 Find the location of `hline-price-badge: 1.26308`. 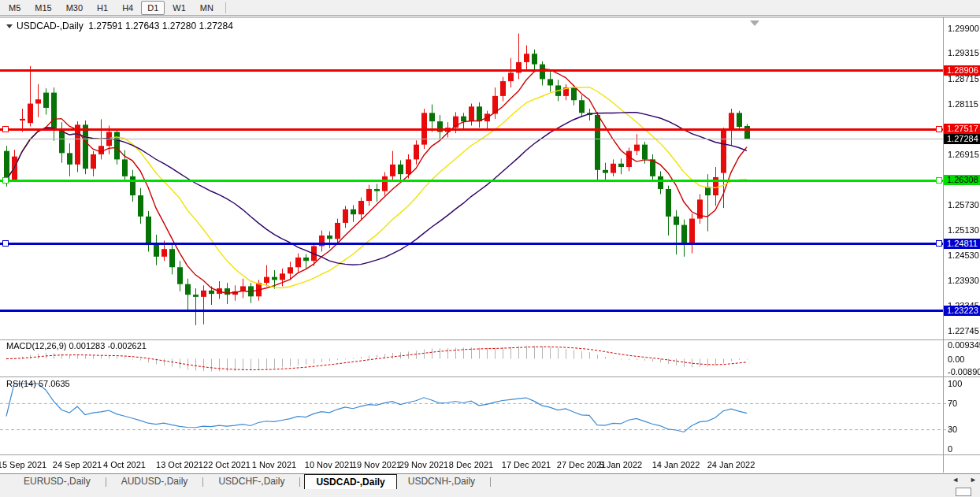

hline-price-badge: 1.26308 is located at coordinates (962, 180).